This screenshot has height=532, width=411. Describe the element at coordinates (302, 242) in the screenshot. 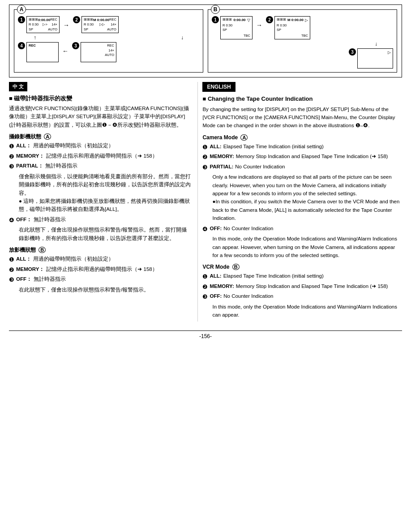

I see `en-camera-item-4: ❹ OFF: No Counter Indication In this mod…` at that location.